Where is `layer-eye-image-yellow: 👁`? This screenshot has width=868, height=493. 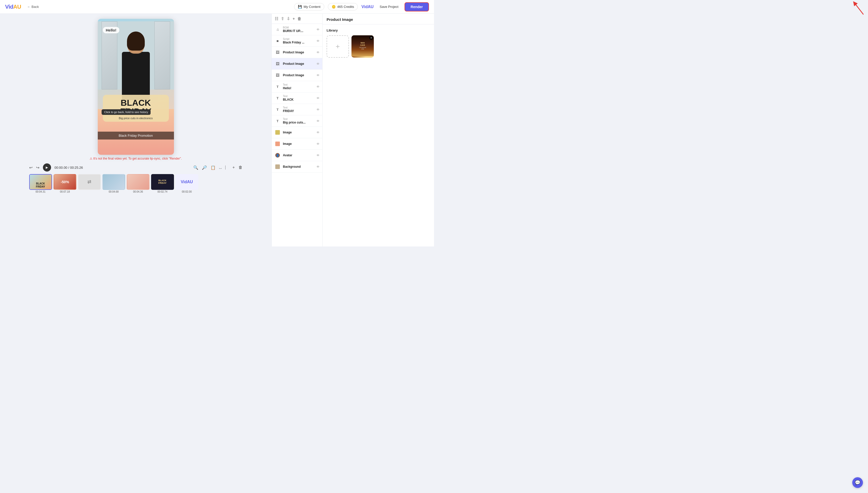 layer-eye-image-yellow: 👁 is located at coordinates (318, 133).